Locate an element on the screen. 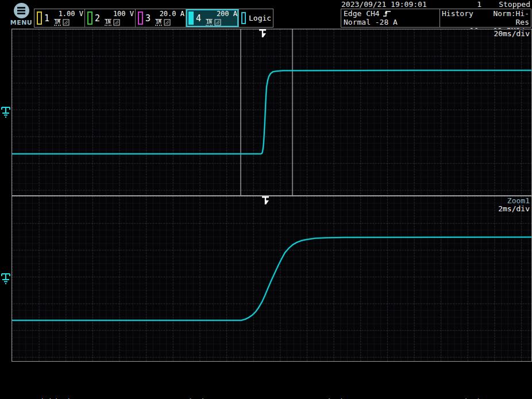 This screenshot has width=532, height=399. zoom-name-label: Zoom1 is located at coordinates (518, 201).